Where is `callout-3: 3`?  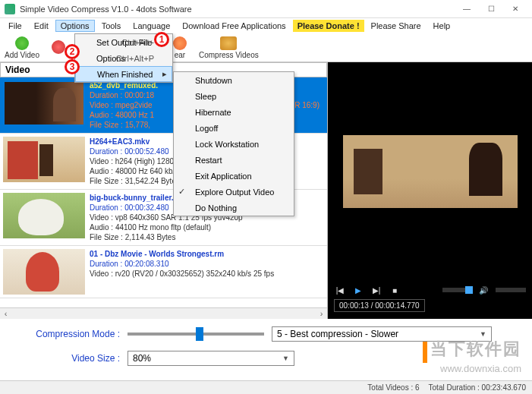 callout-3: 3 is located at coordinates (72, 67).